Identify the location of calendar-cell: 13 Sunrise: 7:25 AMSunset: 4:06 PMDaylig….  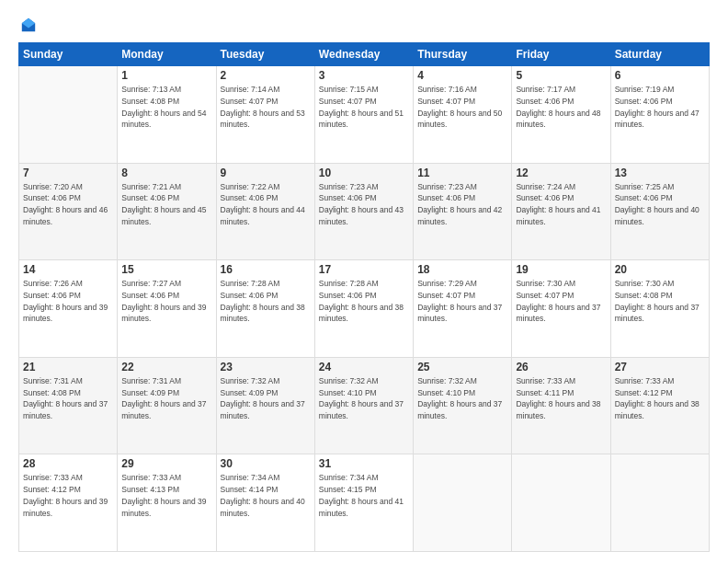
(660, 212).